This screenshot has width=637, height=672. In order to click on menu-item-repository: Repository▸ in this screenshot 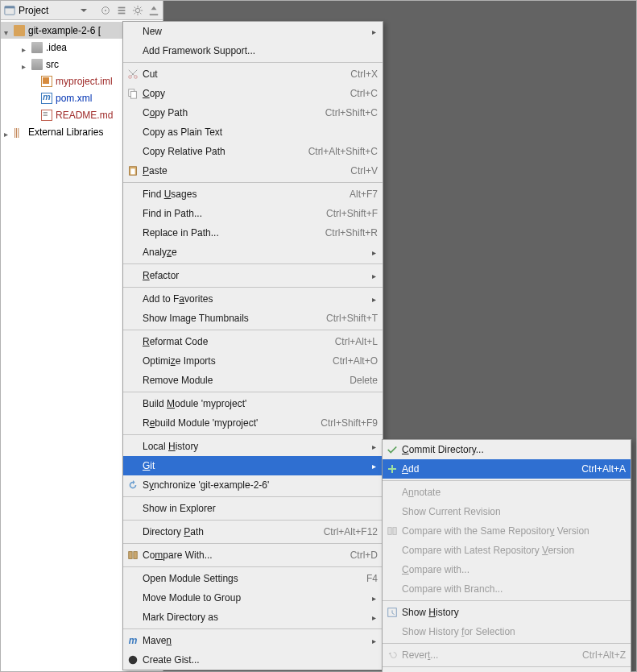, I will do `click(507, 670)`.